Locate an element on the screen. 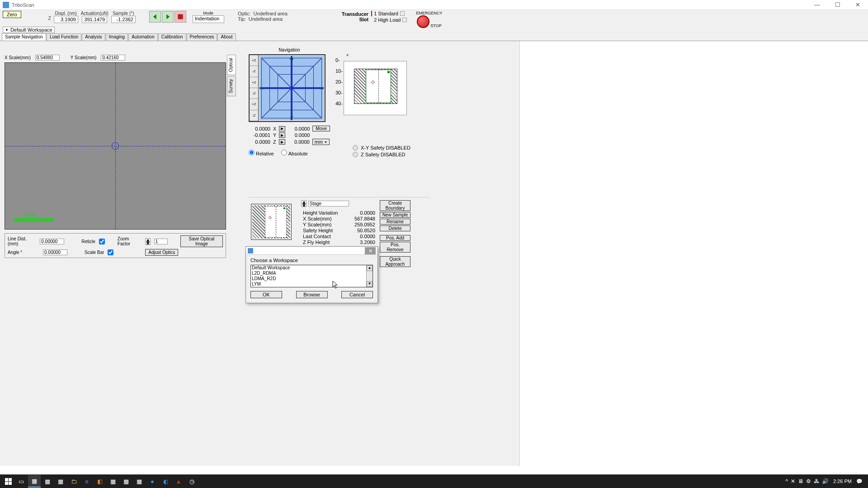 The height and width of the screenshot is (488, 868). window-minimize-button: — is located at coordinates (817, 5).